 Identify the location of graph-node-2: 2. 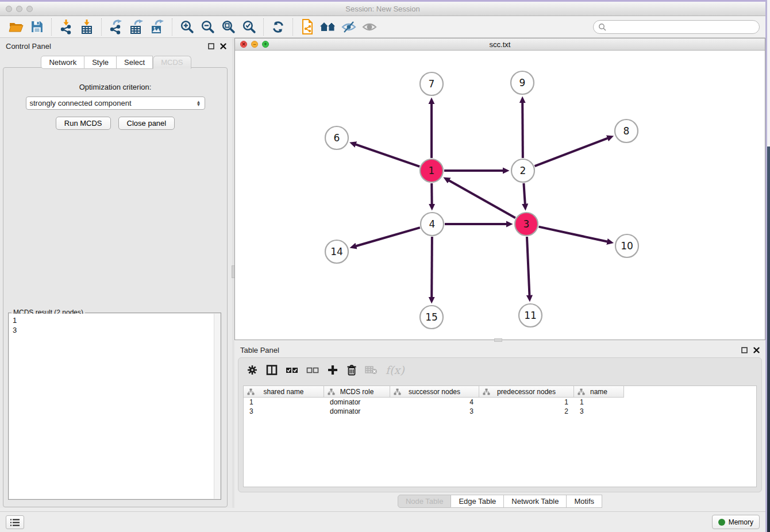
(523, 171).